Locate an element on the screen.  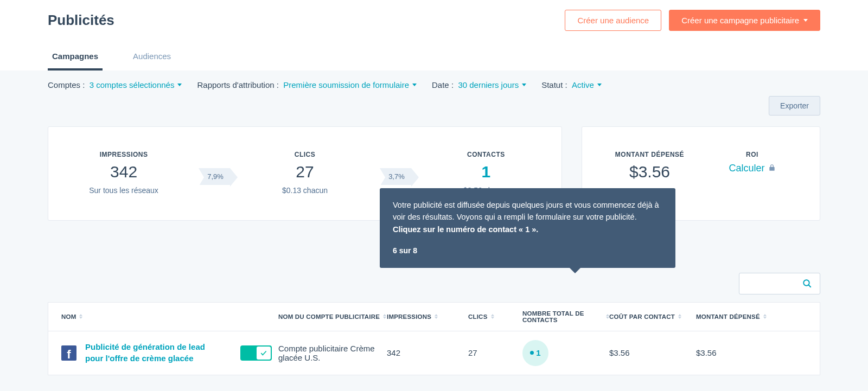
th-impressions: IMPRESSIONS is located at coordinates (427, 317).